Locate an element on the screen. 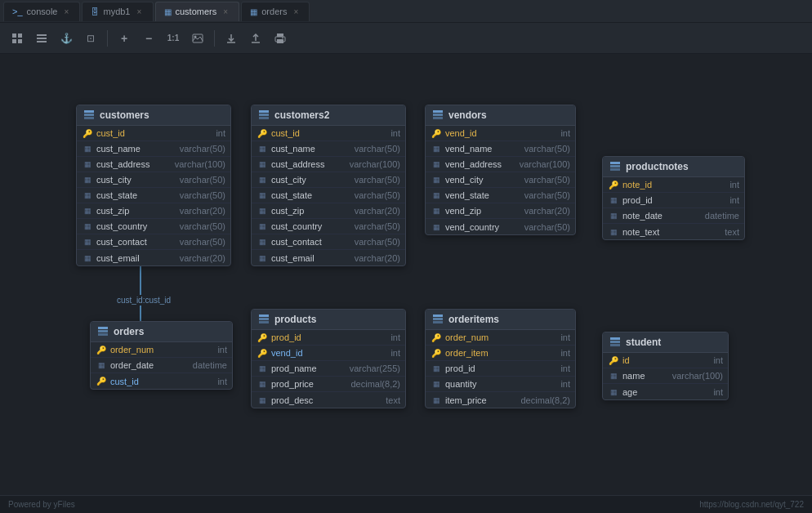  table-row: ▦ cust_zip varchar(20) is located at coordinates (328, 211).